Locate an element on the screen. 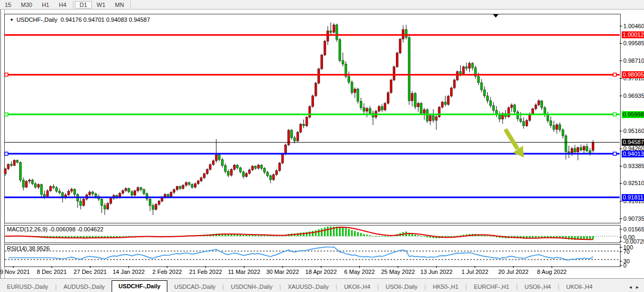 The height and width of the screenshot is (292, 644). timeframe-w1: W1 is located at coordinates (101, 5).